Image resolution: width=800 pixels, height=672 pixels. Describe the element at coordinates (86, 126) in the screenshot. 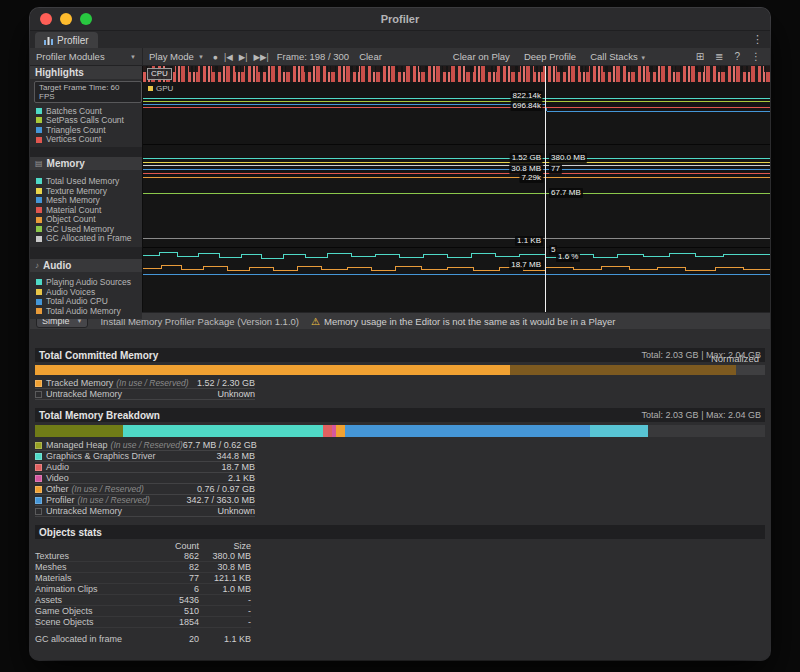

I see `highlights-legend: Batches Count SetPass Calls Count Triang…` at that location.